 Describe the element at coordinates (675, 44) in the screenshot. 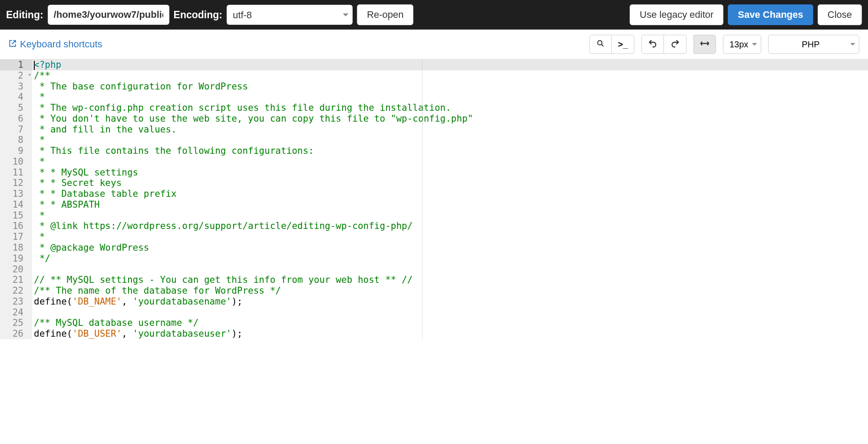

I see `redo-icon` at that location.